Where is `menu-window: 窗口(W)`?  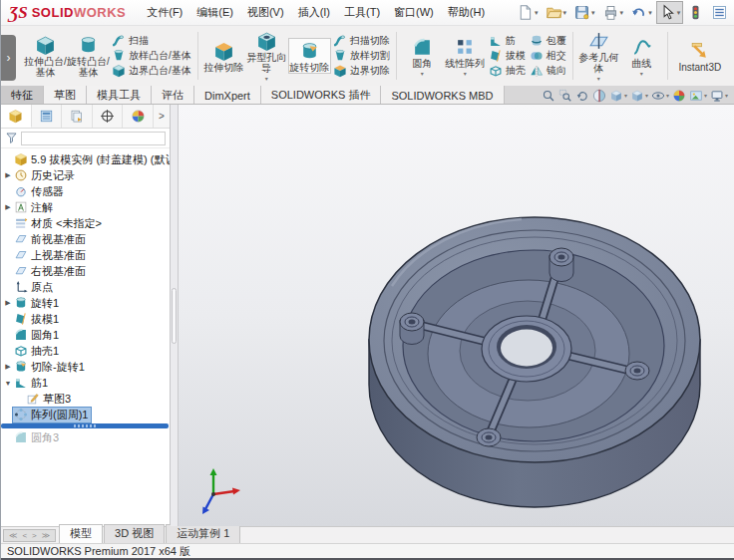 menu-window: 窗口(W) is located at coordinates (414, 12).